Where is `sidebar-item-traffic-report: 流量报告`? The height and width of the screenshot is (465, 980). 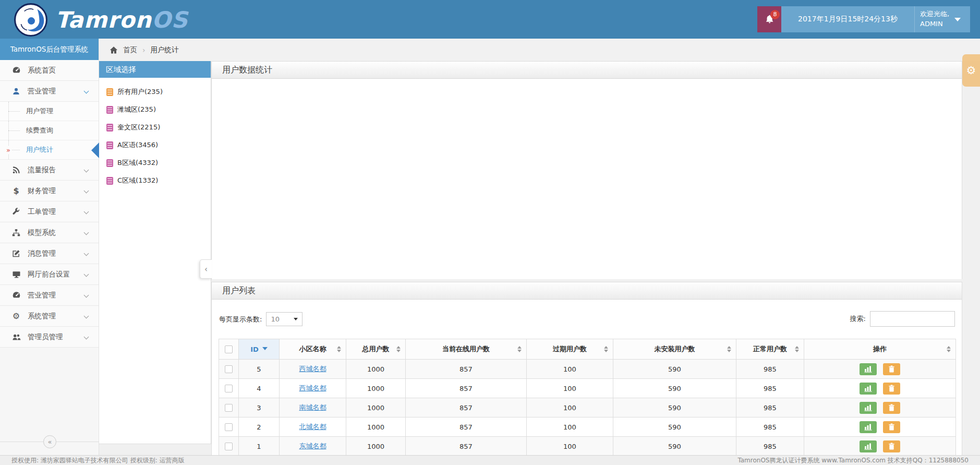 sidebar-item-traffic-report: 流量报告 is located at coordinates (49, 170).